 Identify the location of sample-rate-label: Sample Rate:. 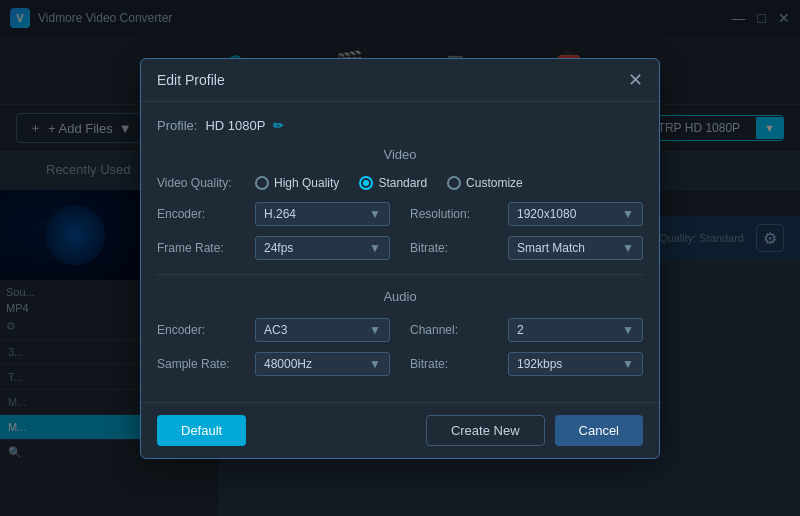
(202, 364).